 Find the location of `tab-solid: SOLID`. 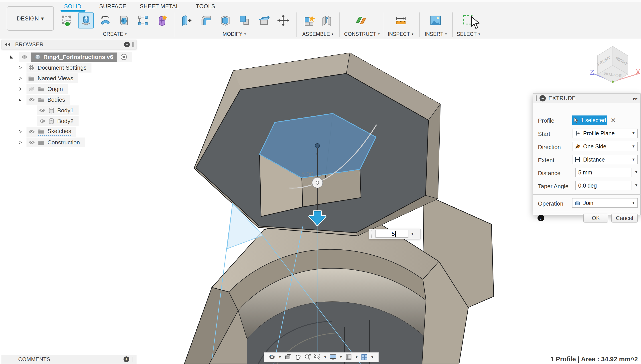

tab-solid: SOLID is located at coordinates (73, 6).